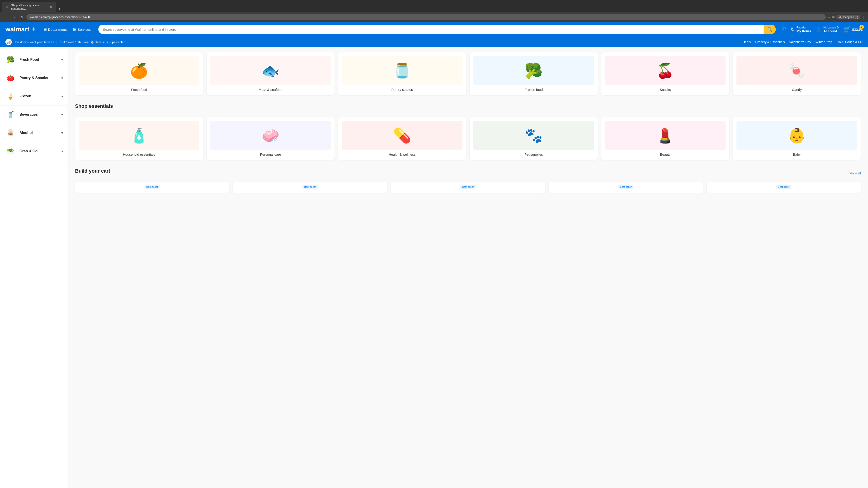 The height and width of the screenshot is (488, 868). I want to click on services-button: ⊞ Services, so click(82, 30).